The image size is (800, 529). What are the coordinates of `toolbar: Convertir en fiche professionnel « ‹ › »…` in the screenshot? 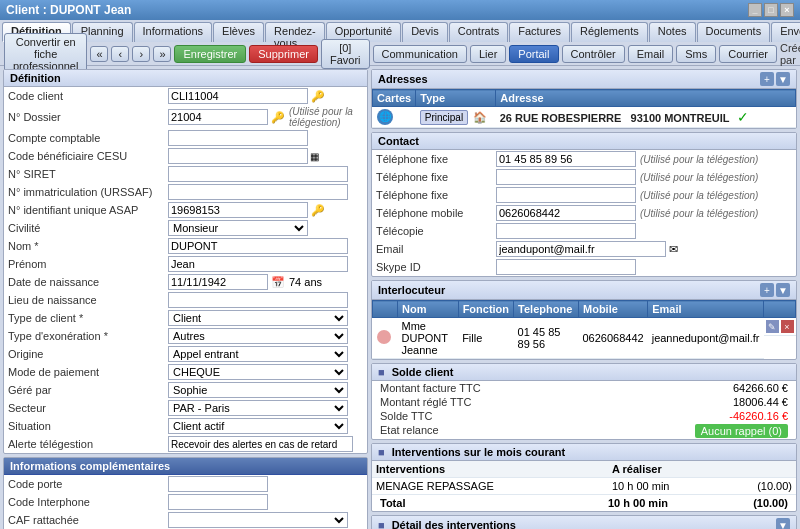 It's located at (400, 54).